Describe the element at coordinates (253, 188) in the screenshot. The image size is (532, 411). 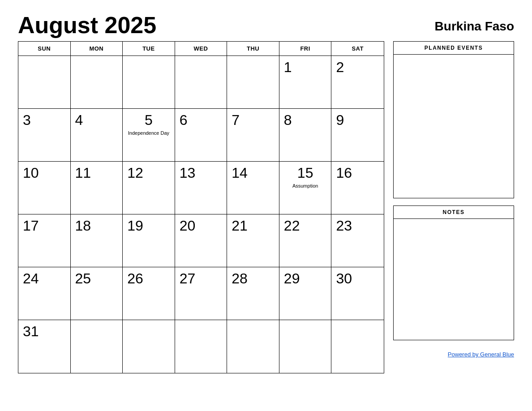
I see `calendar-cell: 14` at that location.